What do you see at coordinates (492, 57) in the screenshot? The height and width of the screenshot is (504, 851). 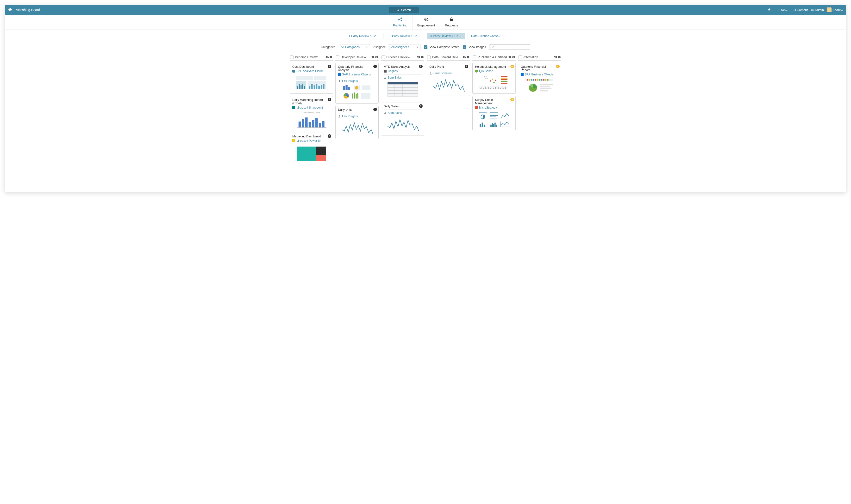 I see `column-title: Published & Certified` at bounding box center [492, 57].